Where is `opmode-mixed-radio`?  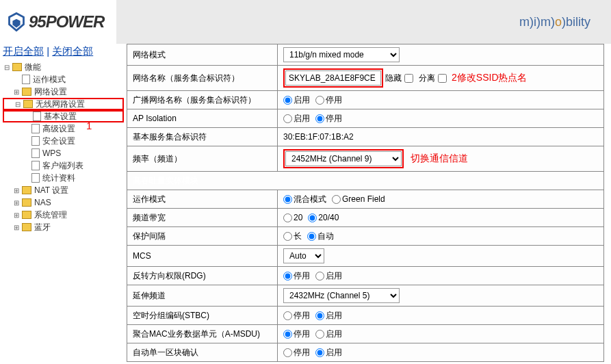
opmode-mixed-radio is located at coordinates (287, 200).